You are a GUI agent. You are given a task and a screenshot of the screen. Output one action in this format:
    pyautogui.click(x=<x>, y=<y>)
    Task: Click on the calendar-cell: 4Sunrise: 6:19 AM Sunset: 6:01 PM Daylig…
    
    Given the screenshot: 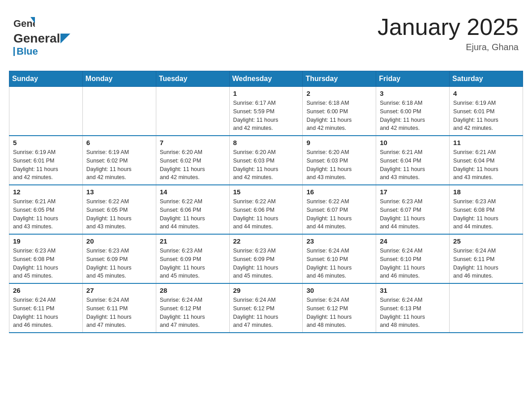 What is the action you would take?
    pyautogui.click(x=486, y=111)
    